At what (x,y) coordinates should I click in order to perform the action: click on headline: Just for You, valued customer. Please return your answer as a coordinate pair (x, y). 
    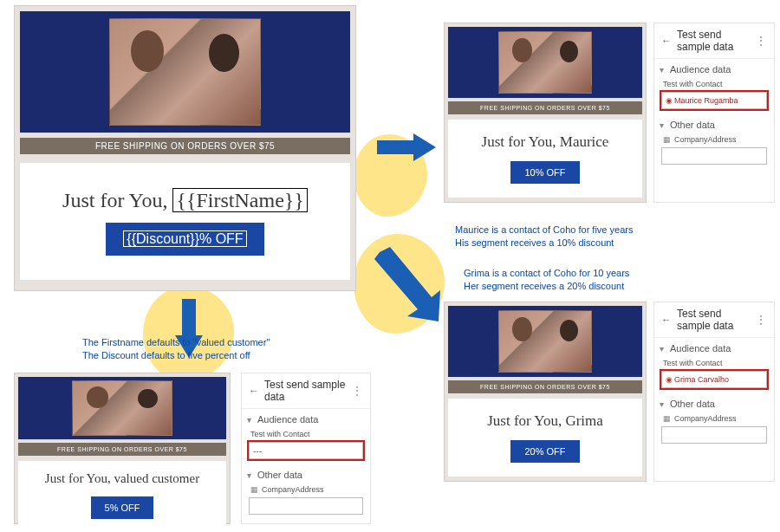
    Looking at the image, I should click on (122, 478).